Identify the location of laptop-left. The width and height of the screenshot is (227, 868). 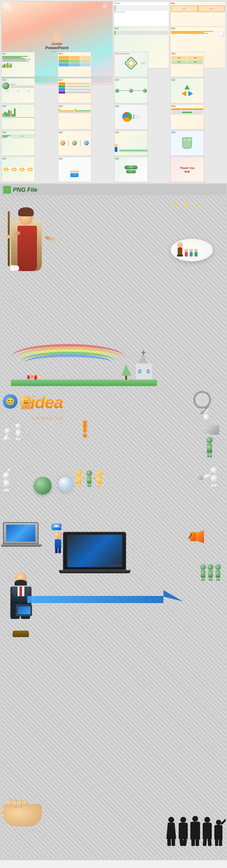
(22, 536).